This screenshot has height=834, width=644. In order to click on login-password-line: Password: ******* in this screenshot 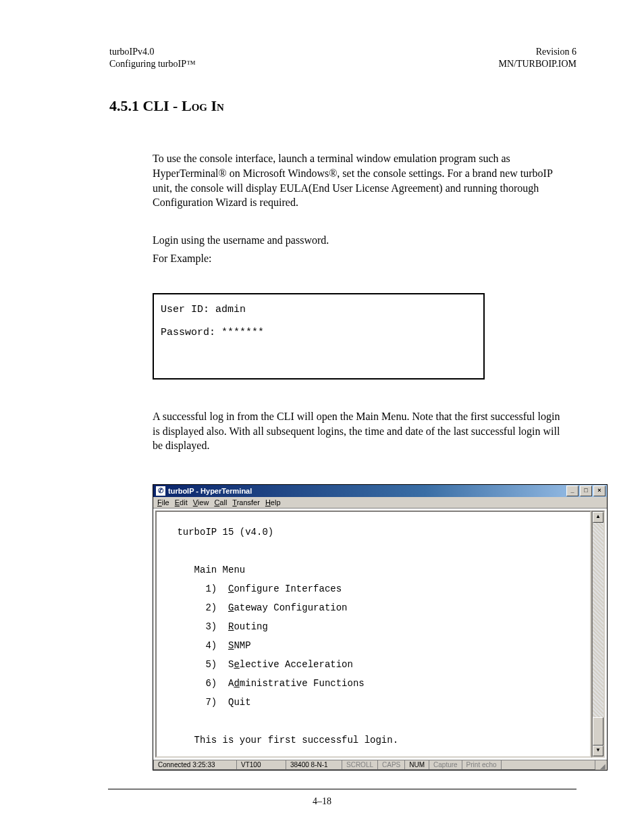, I will do `click(212, 332)`.